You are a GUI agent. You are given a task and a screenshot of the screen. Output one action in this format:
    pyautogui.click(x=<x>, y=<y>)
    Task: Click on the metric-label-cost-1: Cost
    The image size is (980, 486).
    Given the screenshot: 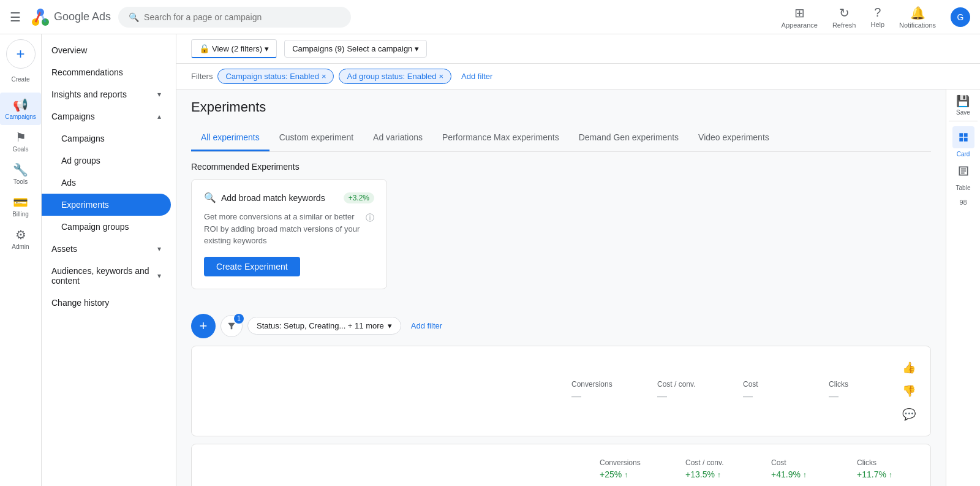 What is the action you would take?
    pyautogui.click(x=774, y=384)
    